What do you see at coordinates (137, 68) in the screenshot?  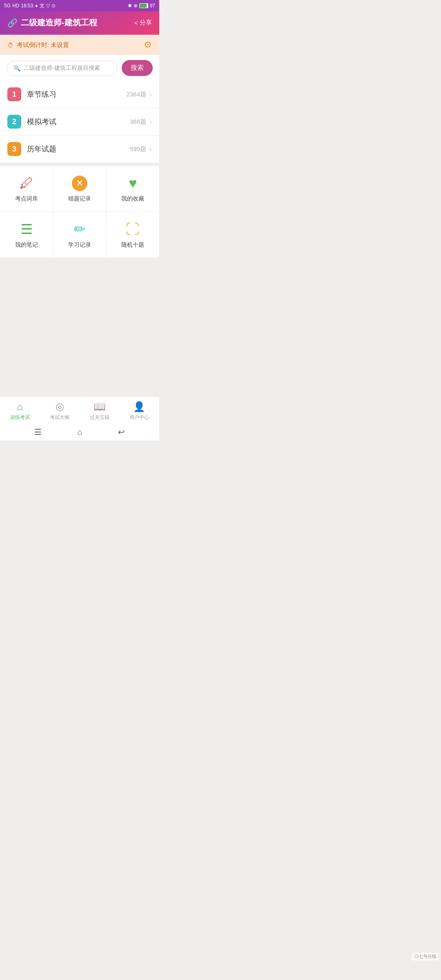 I see `search-button: 搜索` at bounding box center [137, 68].